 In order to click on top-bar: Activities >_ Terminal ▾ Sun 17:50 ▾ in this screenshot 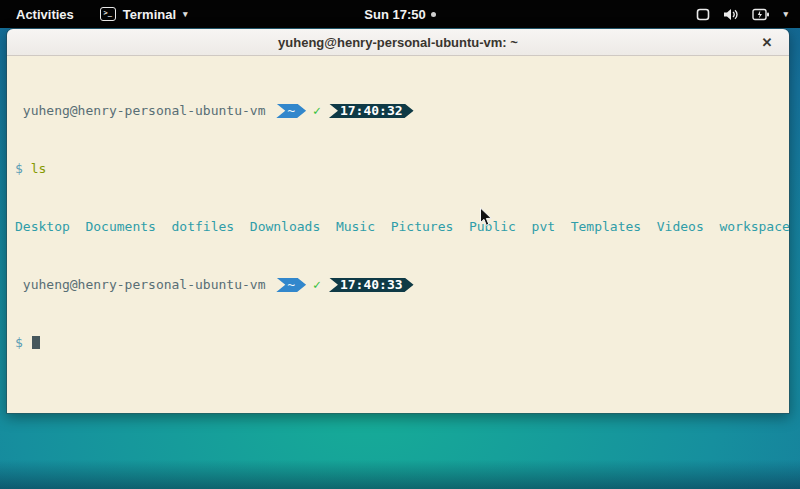, I will do `click(400, 14)`.